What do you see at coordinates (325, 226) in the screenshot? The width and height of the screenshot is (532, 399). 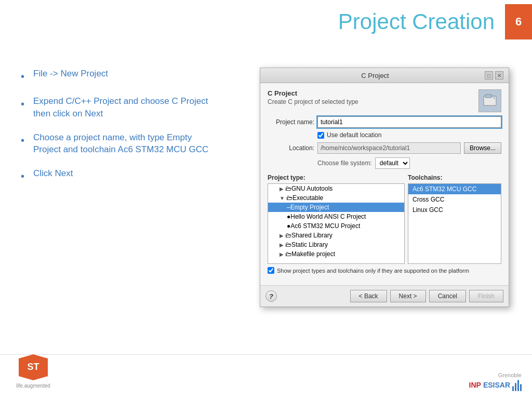 I see `ac6-label: Ac6 STM32 MCU Project` at bounding box center [325, 226].